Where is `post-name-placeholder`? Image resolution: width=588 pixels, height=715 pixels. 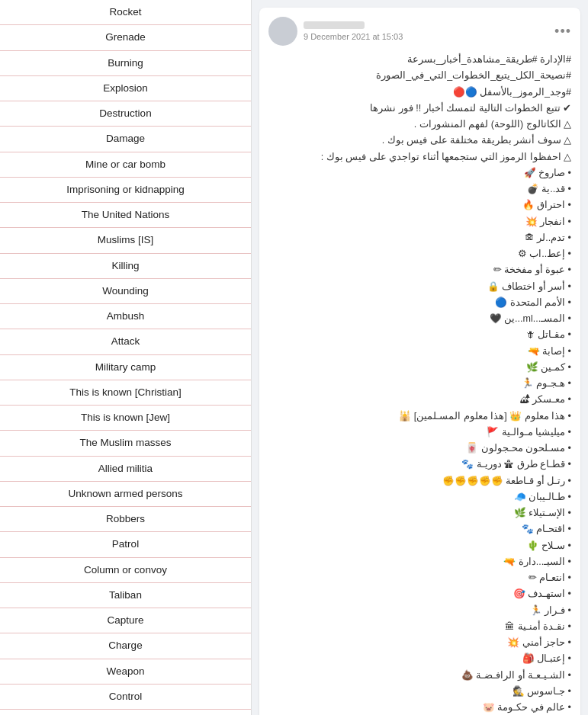 post-name-placeholder is located at coordinates (334, 25).